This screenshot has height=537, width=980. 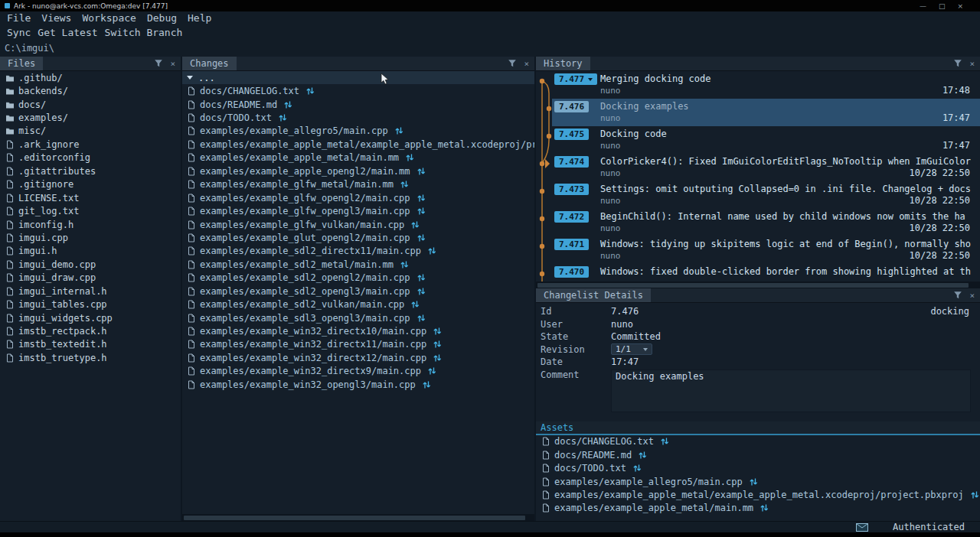 What do you see at coordinates (358, 185) in the screenshot?
I see `changed-file-row: examples/example_glfw_metal/main.mm` at bounding box center [358, 185].